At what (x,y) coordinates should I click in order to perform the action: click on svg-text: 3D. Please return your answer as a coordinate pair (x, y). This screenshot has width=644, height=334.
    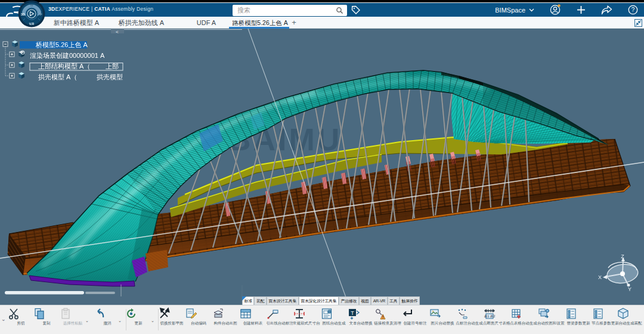
    Looking at the image, I should click on (23, 14).